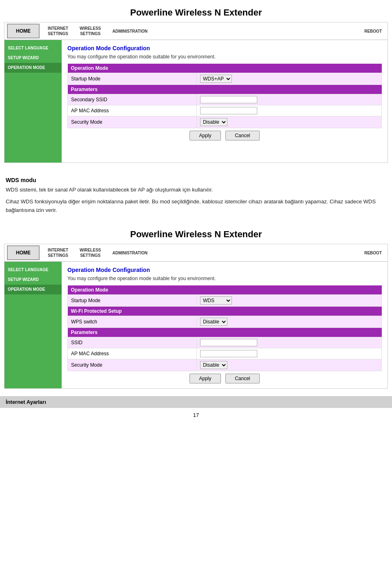  Describe the element at coordinates (33, 58) in the screenshot. I see `sidebar-item-wizard-1: SETUP WIZARD` at that location.